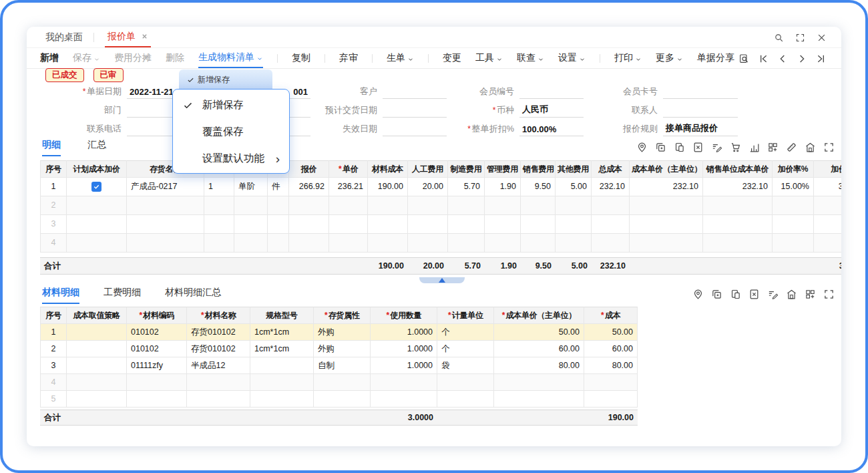  What do you see at coordinates (64, 37) in the screenshot?
I see `tab-my-desktop: 我的桌面` at bounding box center [64, 37].